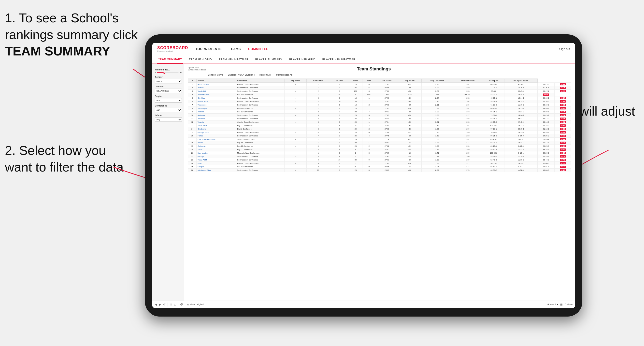 The width and height of the screenshot is (644, 346). What do you see at coordinates (216, 95) in the screenshot?
I see `cell-school: Arizona State` at bounding box center [216, 95].